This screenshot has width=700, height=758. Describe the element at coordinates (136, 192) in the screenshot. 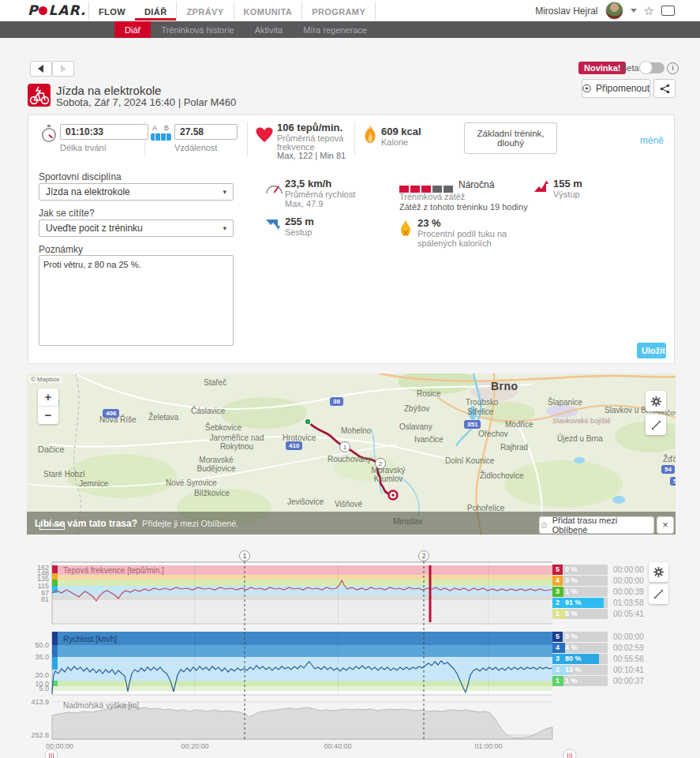

I see `sport-select: Jízda na elektrokole ▾` at that location.